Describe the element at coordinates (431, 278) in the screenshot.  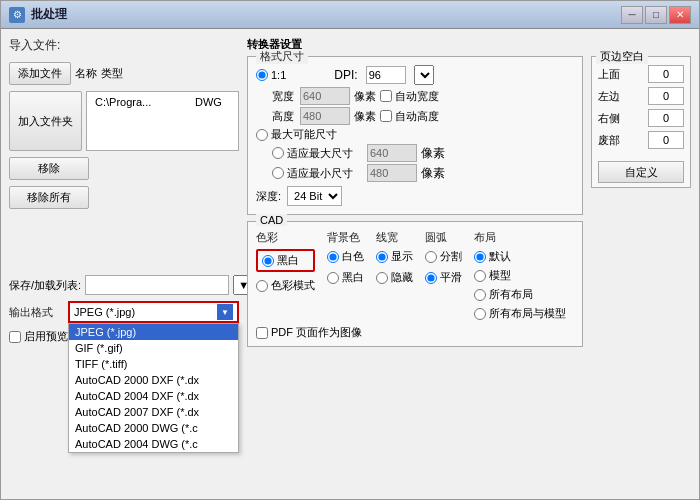
I see `arc-smooth-radio` at that location.